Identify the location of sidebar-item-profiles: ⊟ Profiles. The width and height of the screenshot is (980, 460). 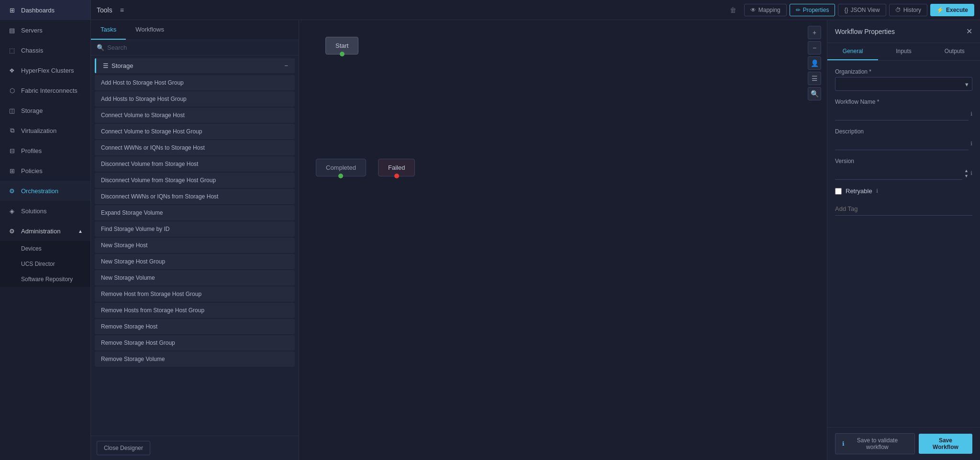
(45, 151).